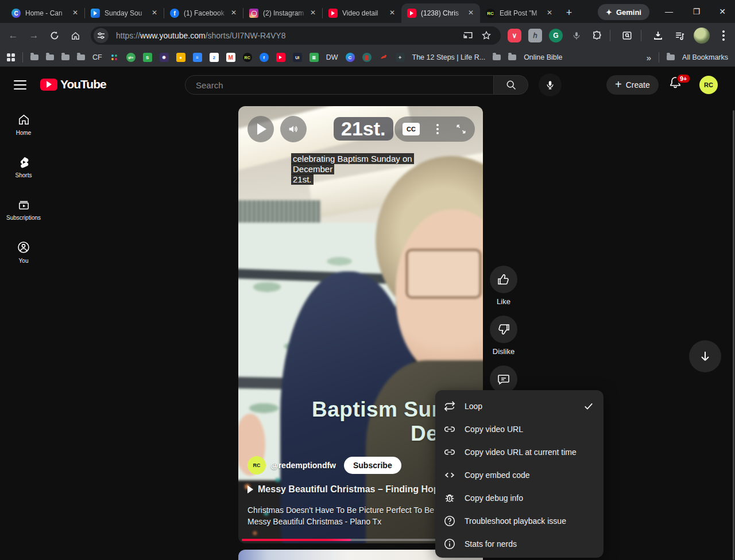  I want to click on forward-icon: →, so click(34, 36).